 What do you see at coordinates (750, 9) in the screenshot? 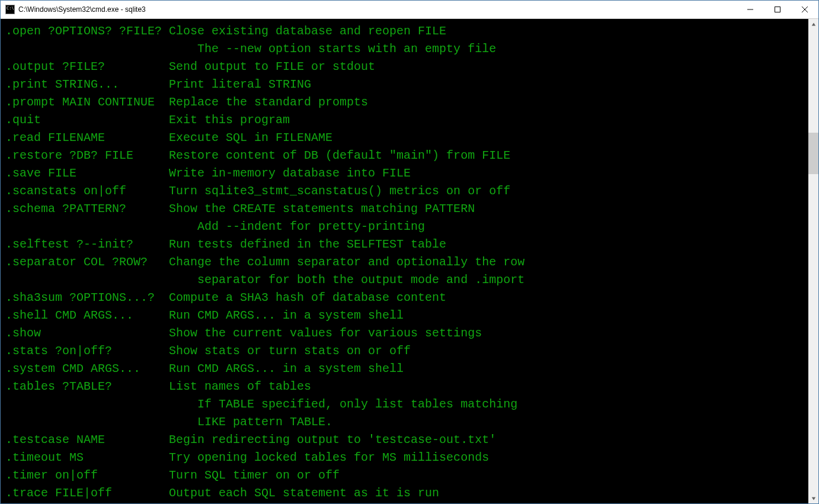
I see `minimize-button` at bounding box center [750, 9].